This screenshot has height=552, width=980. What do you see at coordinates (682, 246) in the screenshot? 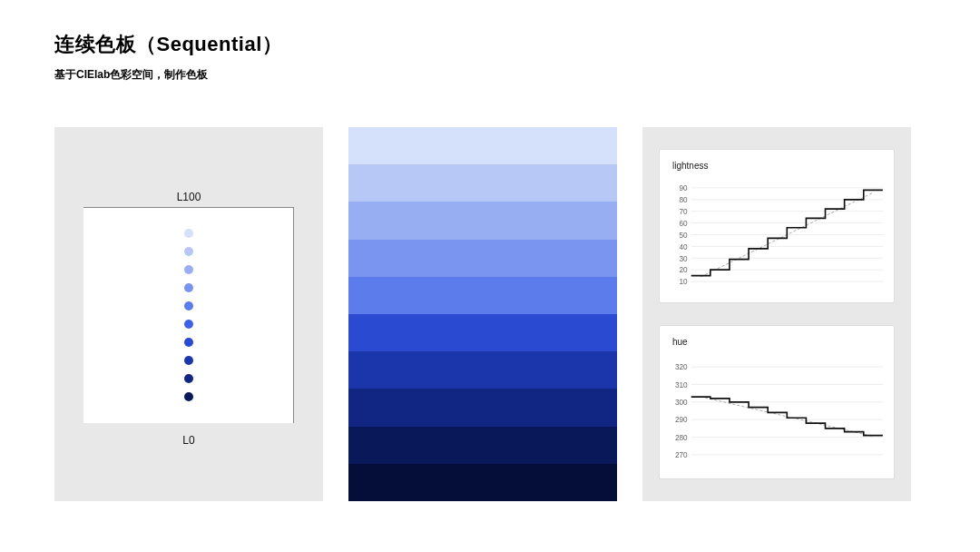
I see `svg-text: 40` at bounding box center [682, 246].